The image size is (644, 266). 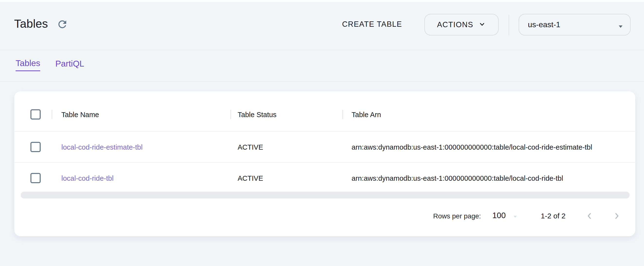 I want to click on horizontal-scrollbar, so click(x=325, y=195).